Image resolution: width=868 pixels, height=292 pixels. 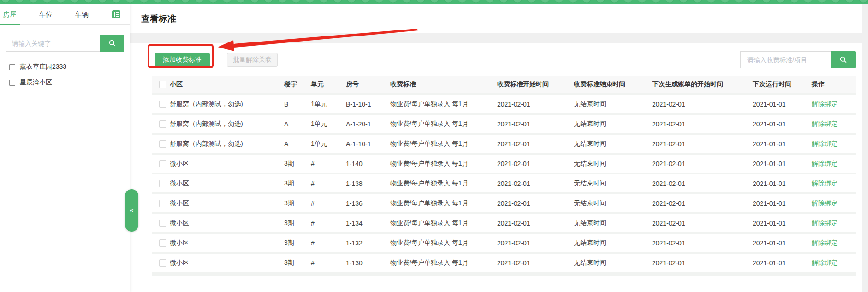 What do you see at coordinates (786, 60) in the screenshot?
I see `standard-search-input` at bounding box center [786, 60].